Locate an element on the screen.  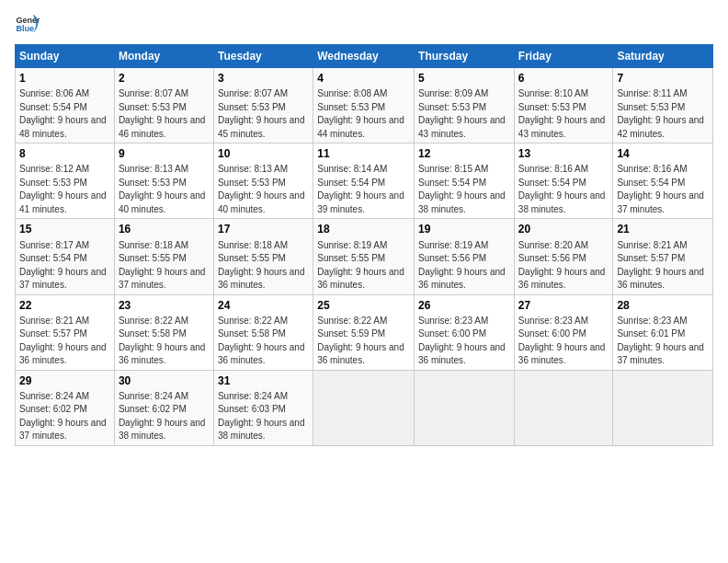
day-cell: 21 Sunrise: 8:21 AMSunset: 5:57 PMDaylig… is located at coordinates (664, 257).